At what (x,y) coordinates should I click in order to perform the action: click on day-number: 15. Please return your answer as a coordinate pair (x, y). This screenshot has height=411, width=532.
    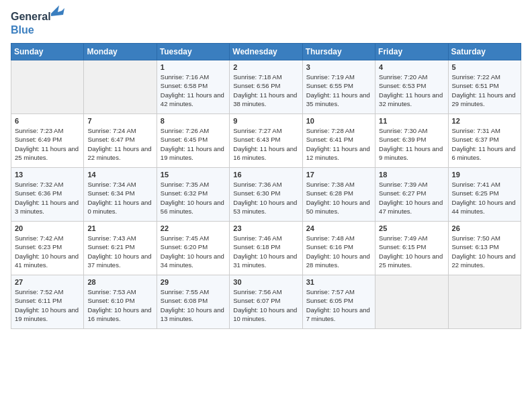
    Looking at the image, I should click on (193, 175).